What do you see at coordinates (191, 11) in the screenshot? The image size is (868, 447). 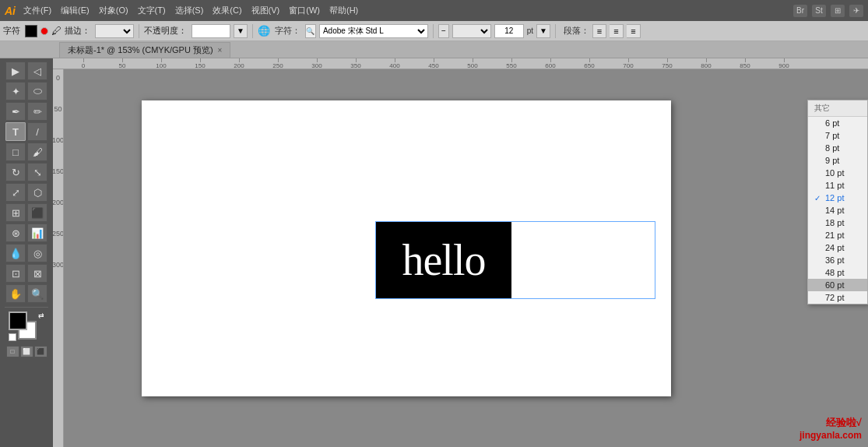 I see `menu-bar: 文件(F) 编辑(E) 对象(O) 文字(T) 选择(S) 效果(C) 视图(V…` at bounding box center [191, 11].